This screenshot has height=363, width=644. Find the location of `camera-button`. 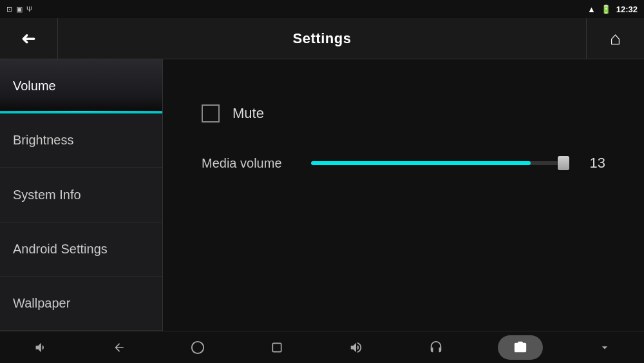

camera-button is located at coordinates (520, 348).